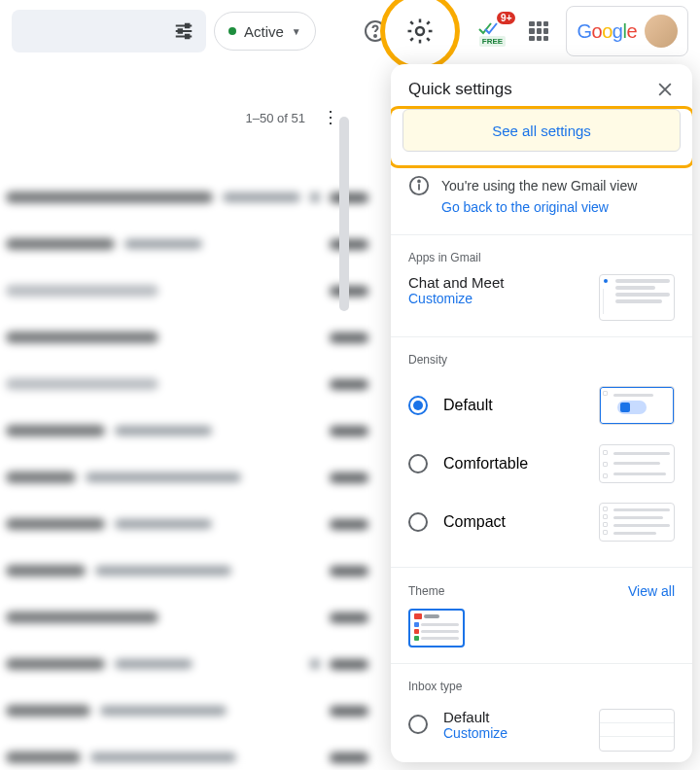 The height and width of the screenshot is (770, 700). I want to click on extensions-button: 9+ FREE, so click(492, 31).